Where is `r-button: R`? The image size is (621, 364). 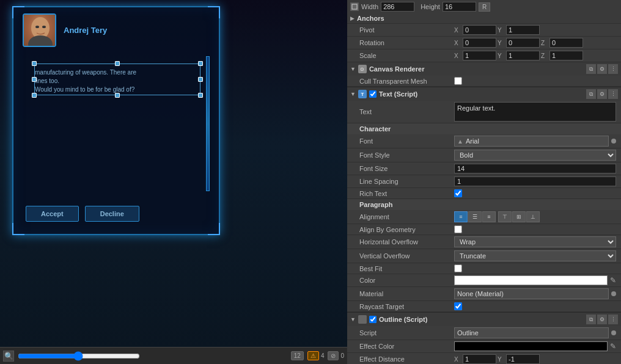
r-button: R is located at coordinates (484, 7).